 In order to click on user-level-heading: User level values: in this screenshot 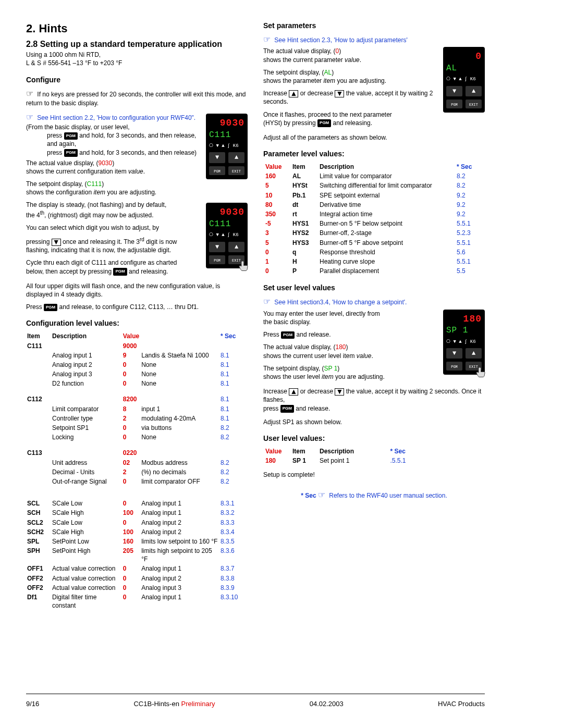, I will do `click(374, 439)`.